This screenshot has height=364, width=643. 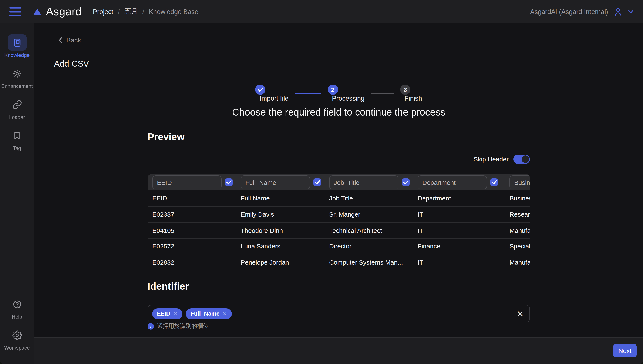 What do you see at coordinates (339, 350) in the screenshot?
I see `footer-bar: Next` at bounding box center [339, 350].